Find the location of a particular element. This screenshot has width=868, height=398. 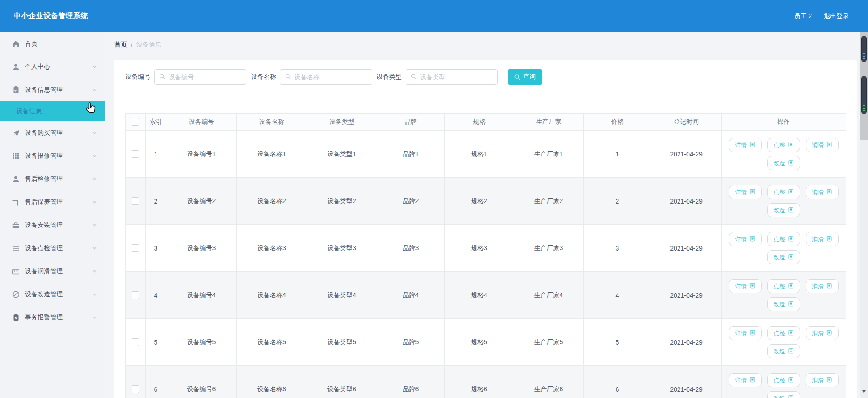

column-header: 设备类型 is located at coordinates (342, 122).